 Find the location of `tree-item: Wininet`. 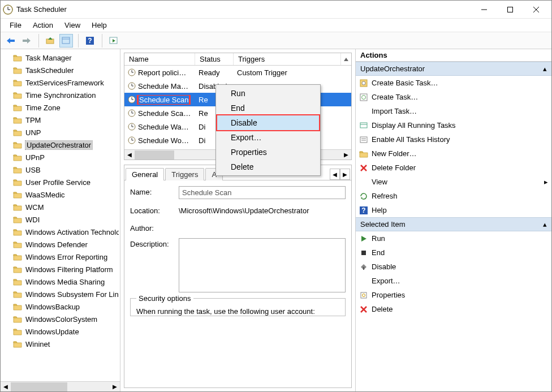

tree-item: Wininet is located at coordinates (61, 344).